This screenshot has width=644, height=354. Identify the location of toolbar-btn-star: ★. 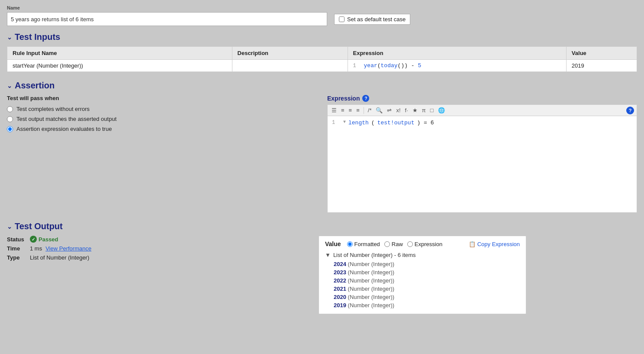
(415, 110).